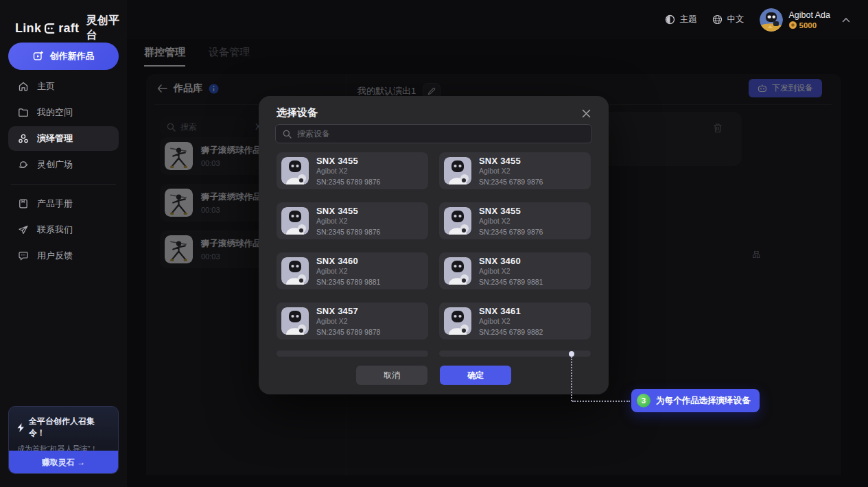  What do you see at coordinates (810, 15) in the screenshot?
I see `user-name: Agibot Ada` at bounding box center [810, 15].